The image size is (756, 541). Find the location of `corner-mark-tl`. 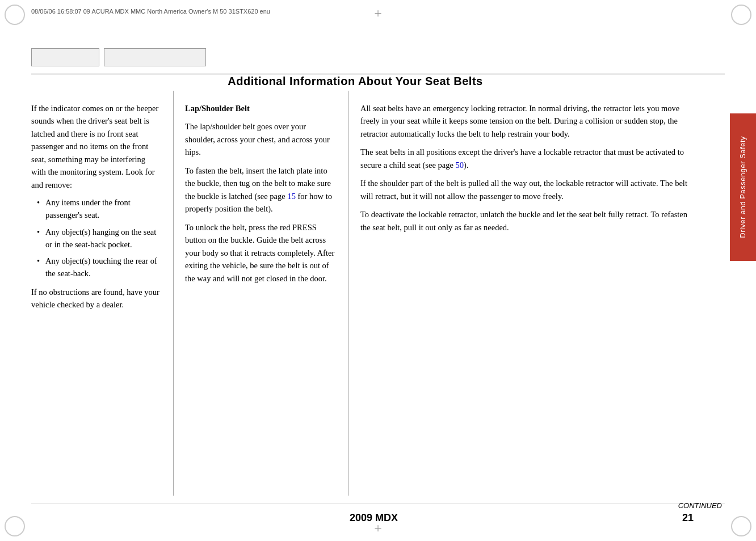

corner-mark-tl is located at coordinates (15, 15).